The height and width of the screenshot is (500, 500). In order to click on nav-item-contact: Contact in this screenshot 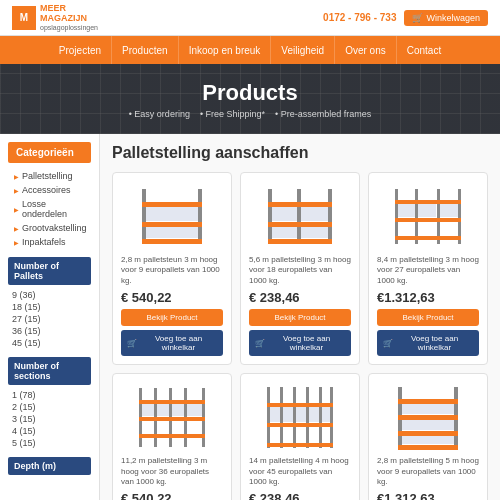, I will do `click(424, 50)`.